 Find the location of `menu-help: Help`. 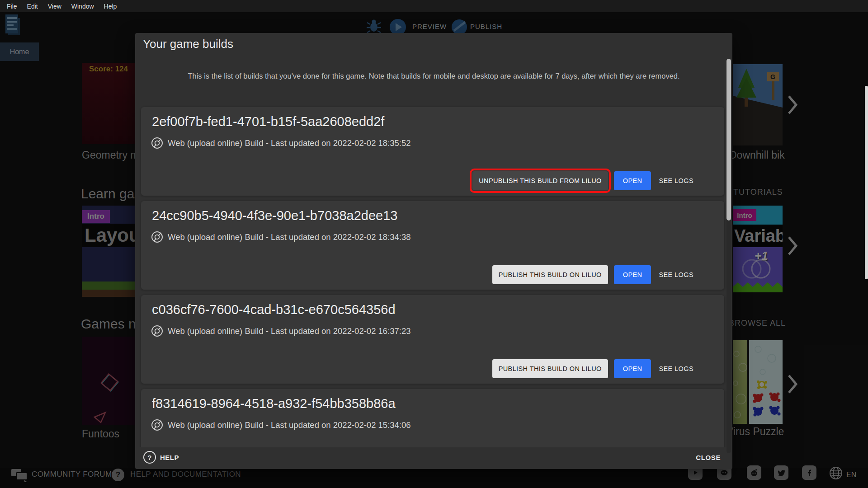

menu-help: Help is located at coordinates (110, 6).